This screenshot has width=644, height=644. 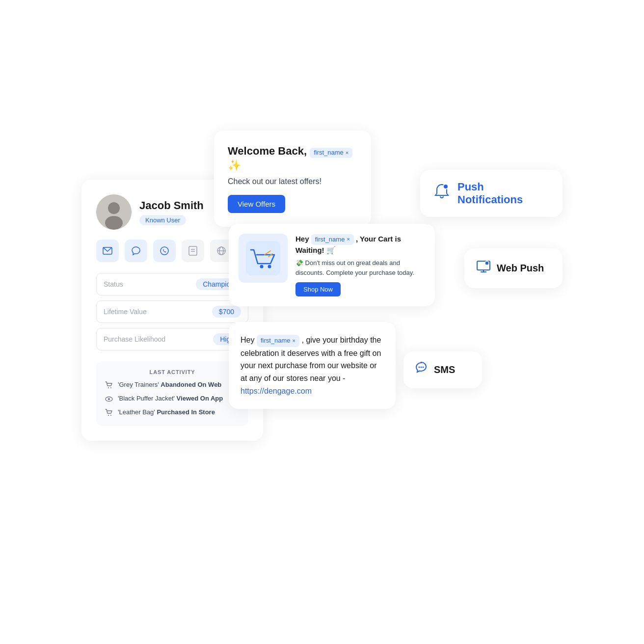 What do you see at coordinates (355, 365) in the screenshot?
I see `sms-section: Hey first_name × , give your birthday th…` at bounding box center [355, 365].